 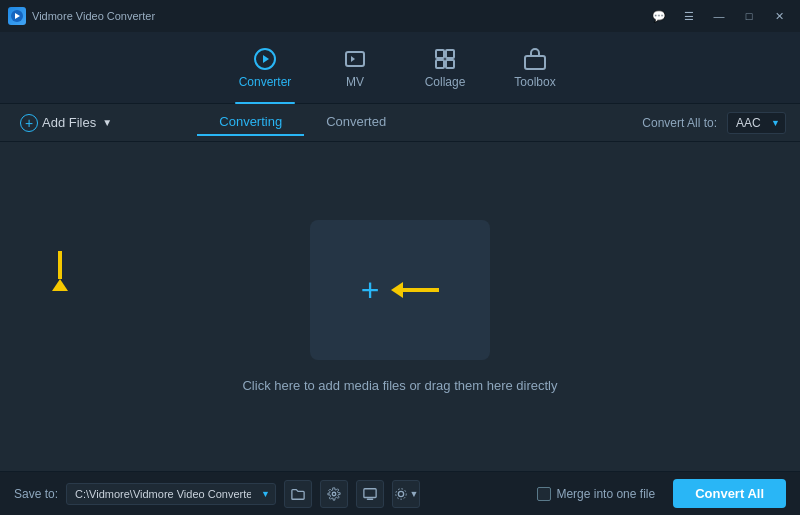 What do you see at coordinates (446, 82) in the screenshot?
I see `tab-collage-label: Collage` at bounding box center [446, 82].